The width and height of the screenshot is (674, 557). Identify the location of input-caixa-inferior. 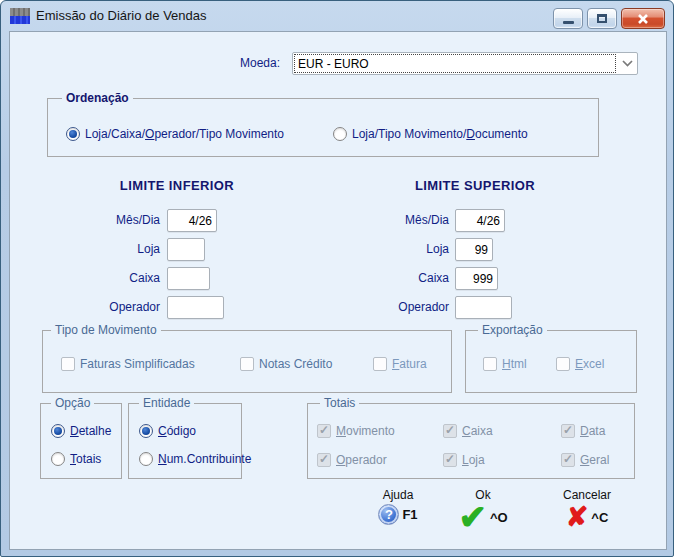
(188, 278).